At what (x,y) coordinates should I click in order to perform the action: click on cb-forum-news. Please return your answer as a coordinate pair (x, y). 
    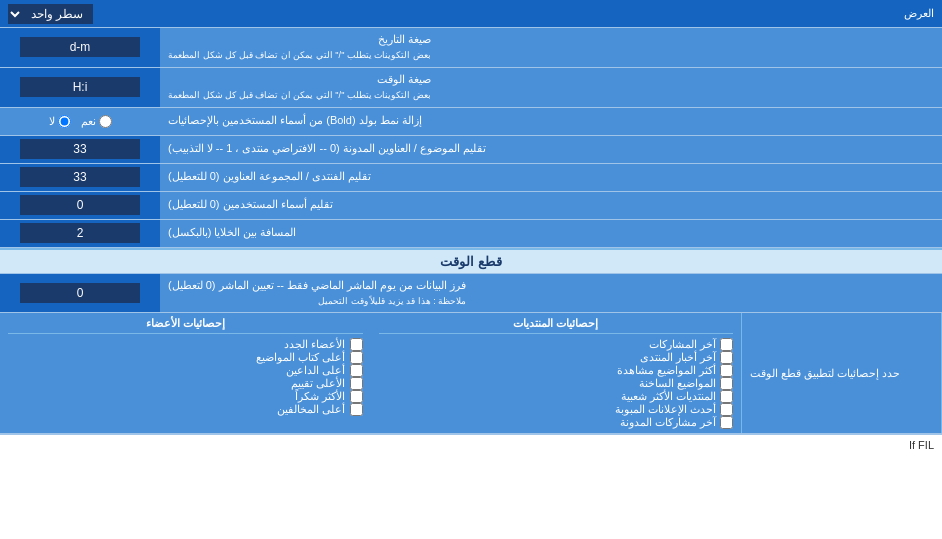
    Looking at the image, I should click on (726, 358).